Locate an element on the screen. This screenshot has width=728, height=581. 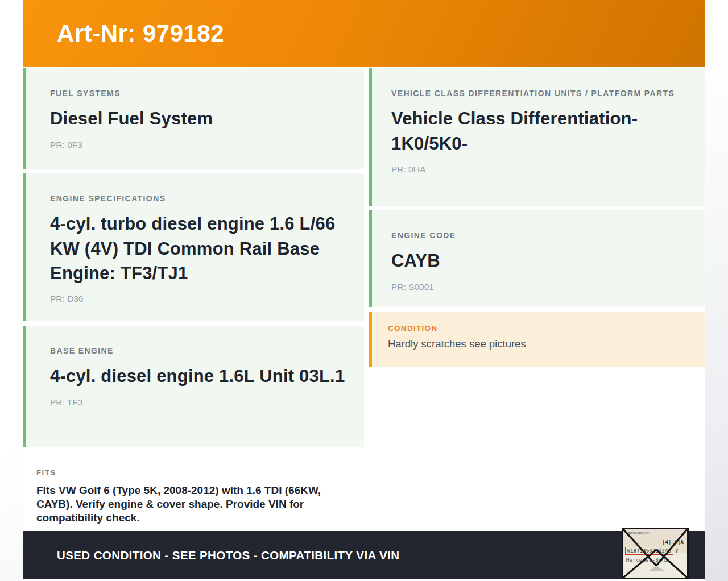
card-title: 4-cyl. diesel engine 1.6L Unit 03L.1 is located at coordinates (198, 376).